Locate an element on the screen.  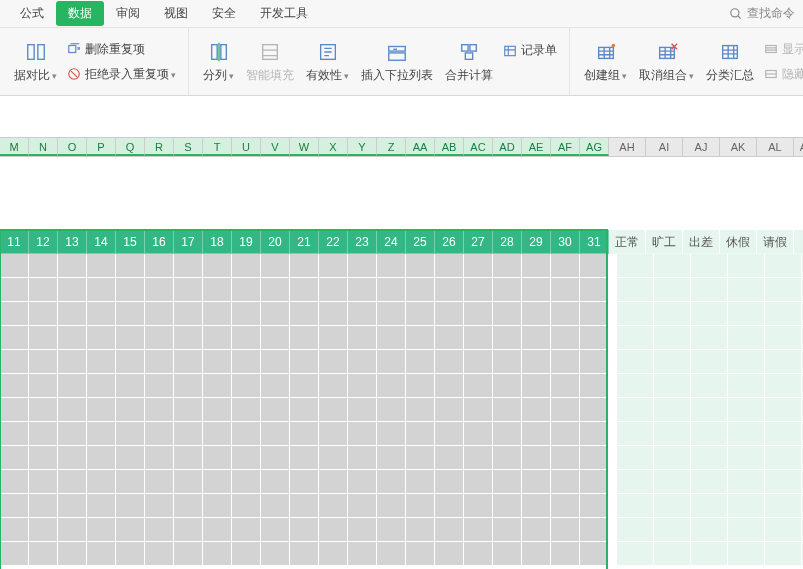
header-day-22: 22 is located at coordinates (334, 242).